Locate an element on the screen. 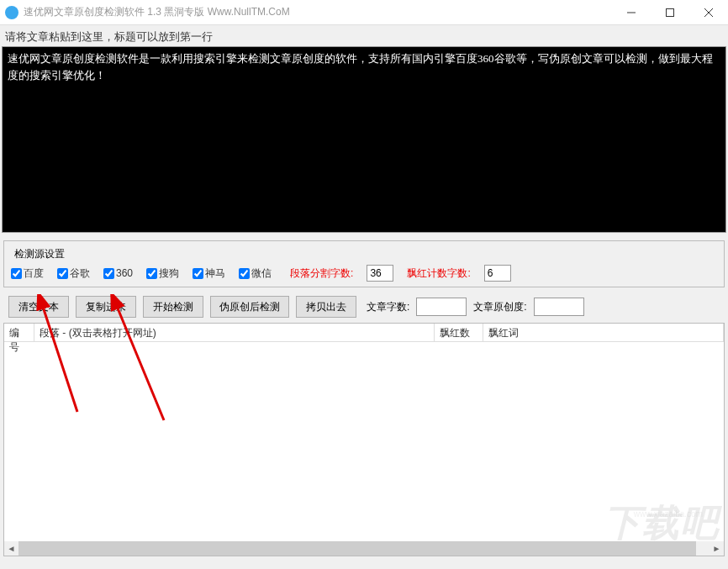 The height and width of the screenshot is (569, 728). col-id: 编号 is located at coordinates (19, 333).